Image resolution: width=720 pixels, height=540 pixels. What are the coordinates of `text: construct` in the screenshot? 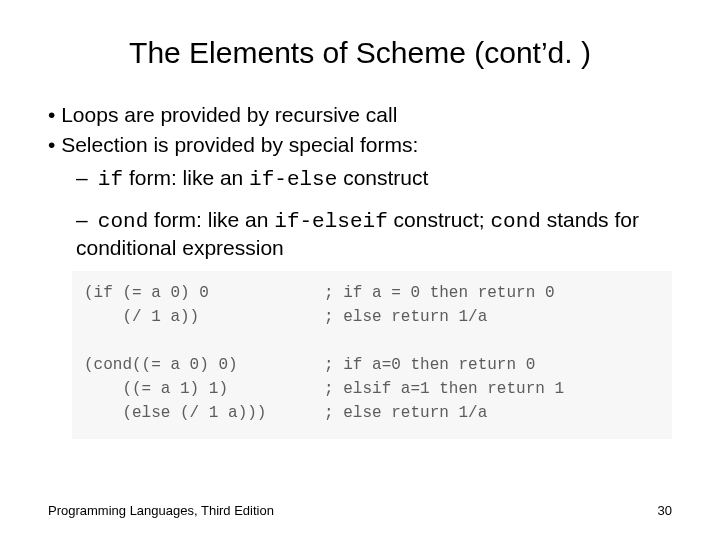 It's located at (382, 178).